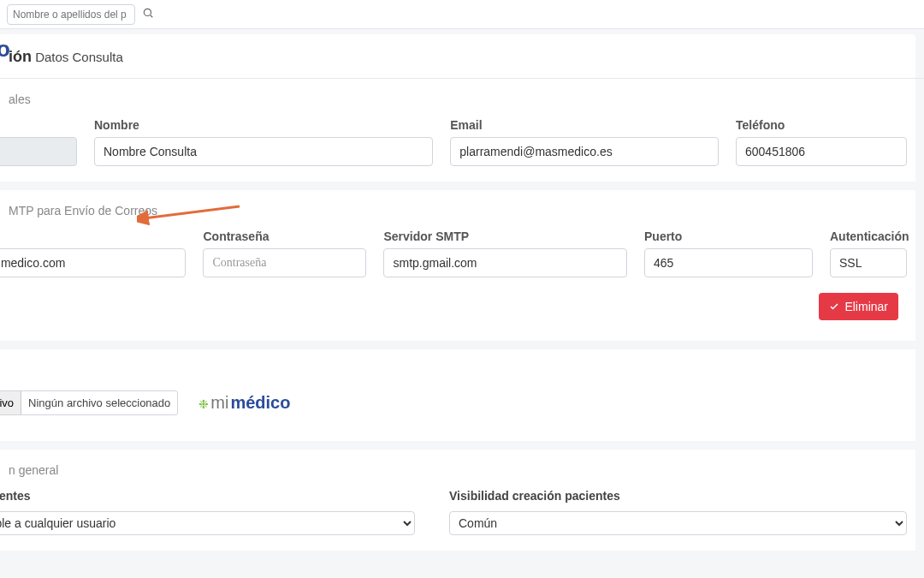 Image resolution: width=924 pixels, height=578 pixels. I want to click on select-visibilidad: Común, so click(678, 523).